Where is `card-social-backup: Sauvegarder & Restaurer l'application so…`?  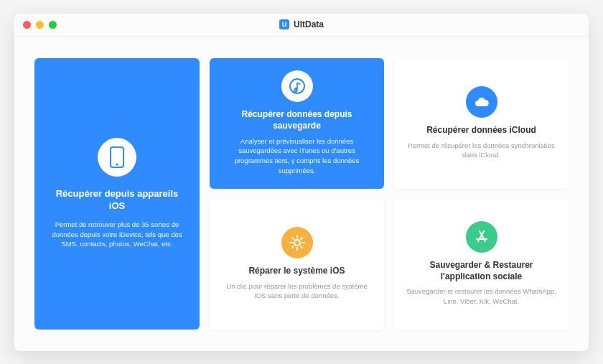 card-social-backup: Sauvegarder & Restaurer l'application so… is located at coordinates (481, 264).